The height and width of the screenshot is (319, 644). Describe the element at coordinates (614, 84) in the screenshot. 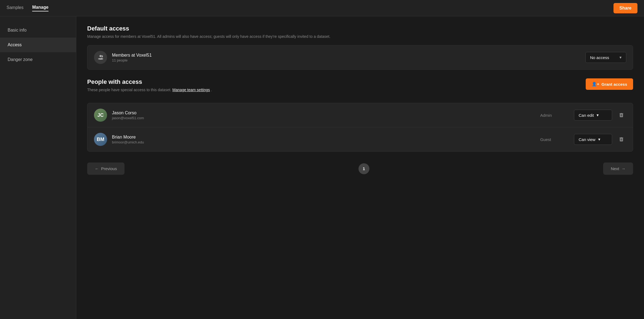

I see `grant-access-label: Grant access` at that location.